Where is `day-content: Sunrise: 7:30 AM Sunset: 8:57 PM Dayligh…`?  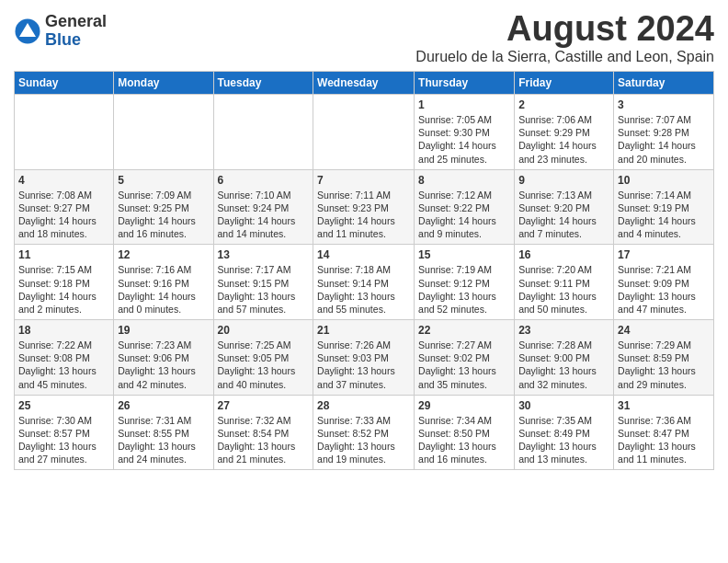 day-content: Sunrise: 7:30 AM Sunset: 8:57 PM Dayligh… is located at coordinates (64, 440).